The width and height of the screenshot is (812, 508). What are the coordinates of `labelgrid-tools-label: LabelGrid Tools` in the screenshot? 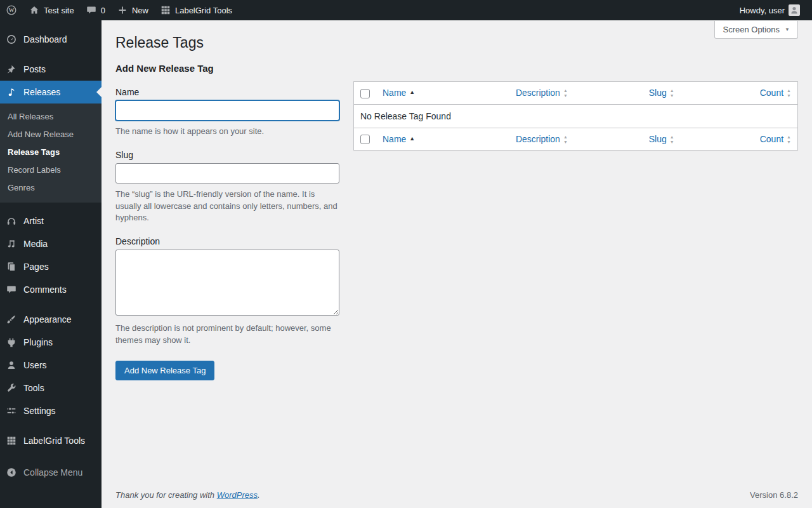 It's located at (204, 10).